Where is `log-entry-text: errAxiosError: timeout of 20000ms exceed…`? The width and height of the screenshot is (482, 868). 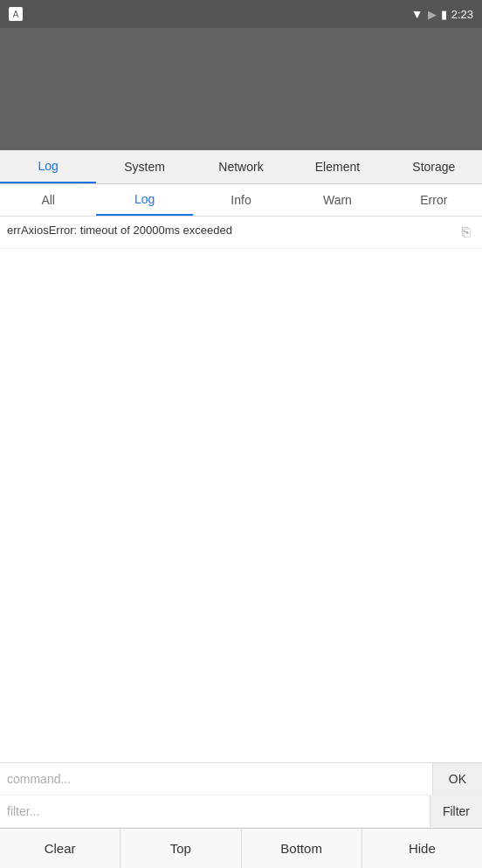 log-entry-text: errAxiosError: timeout of 20000ms exceed… is located at coordinates (230, 231).